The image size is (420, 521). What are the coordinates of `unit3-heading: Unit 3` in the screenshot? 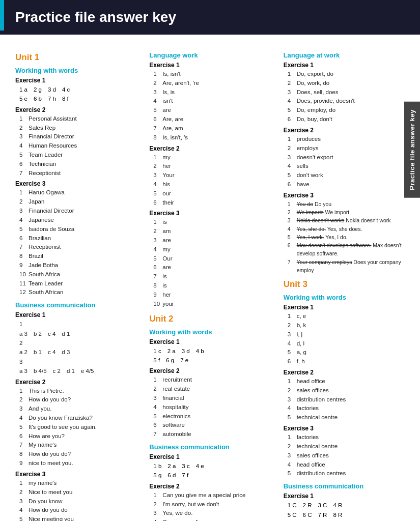 It's located at (345, 284).